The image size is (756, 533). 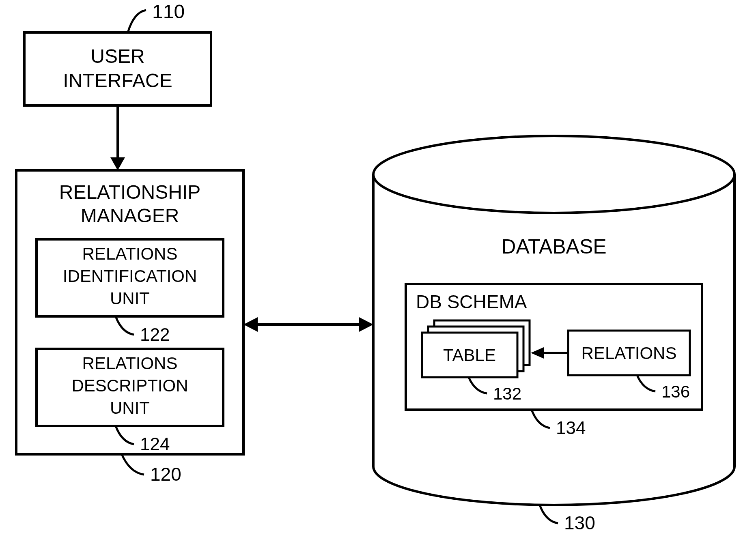 What do you see at coordinates (507, 393) in the screenshot?
I see `table-ref: 132` at bounding box center [507, 393].